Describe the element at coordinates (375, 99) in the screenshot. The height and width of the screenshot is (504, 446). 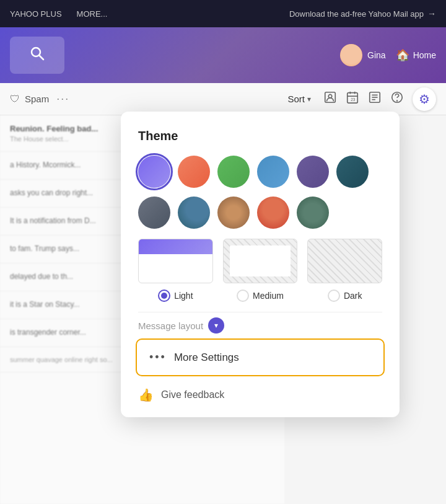
I see `notes-icon` at that location.